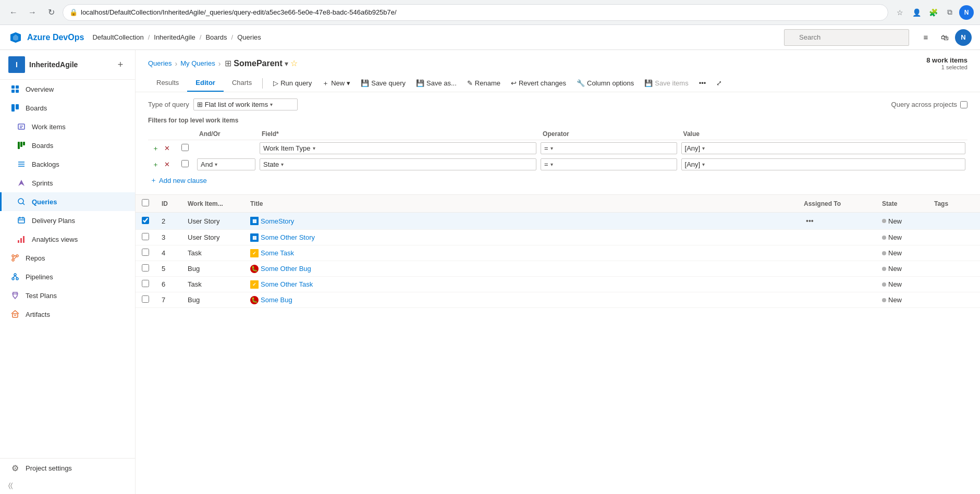 The image size is (980, 494). I want to click on breadcrumb-myqueries-link: My Queries, so click(198, 64).